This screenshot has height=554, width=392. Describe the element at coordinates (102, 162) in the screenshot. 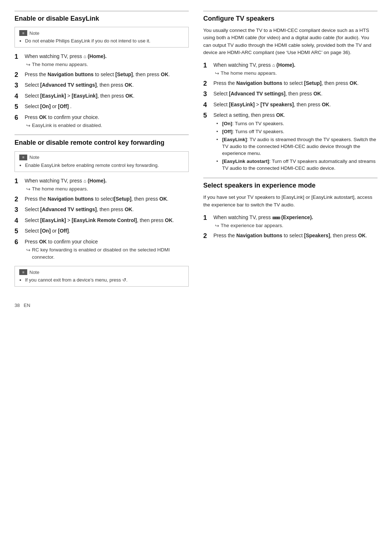

I see `note-box-2: ≡ Note Enable EasyLink before enabling r…` at that location.